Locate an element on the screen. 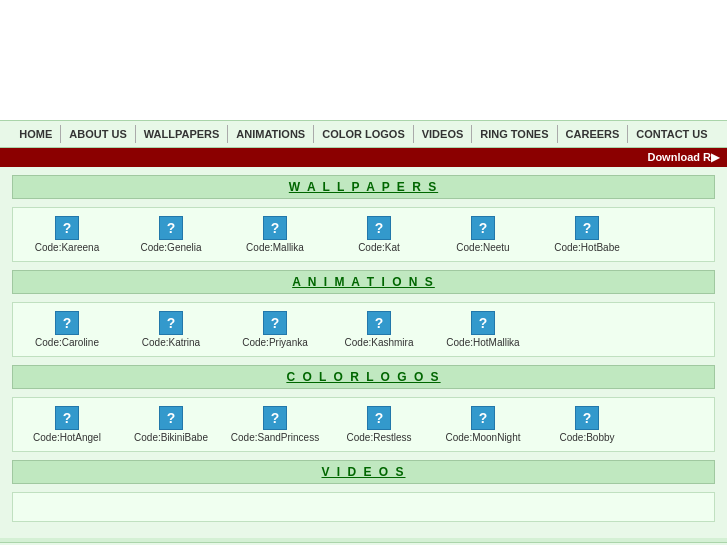  colorlogo-item-4: ? Code:MoonNight is located at coordinates (483, 424).